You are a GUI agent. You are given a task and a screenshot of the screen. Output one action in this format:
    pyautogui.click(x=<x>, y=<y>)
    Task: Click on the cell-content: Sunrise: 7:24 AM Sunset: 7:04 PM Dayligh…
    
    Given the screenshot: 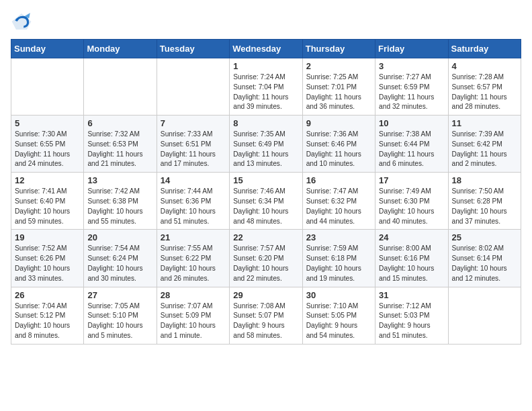 What is the action you would take?
    pyautogui.click(x=266, y=93)
    